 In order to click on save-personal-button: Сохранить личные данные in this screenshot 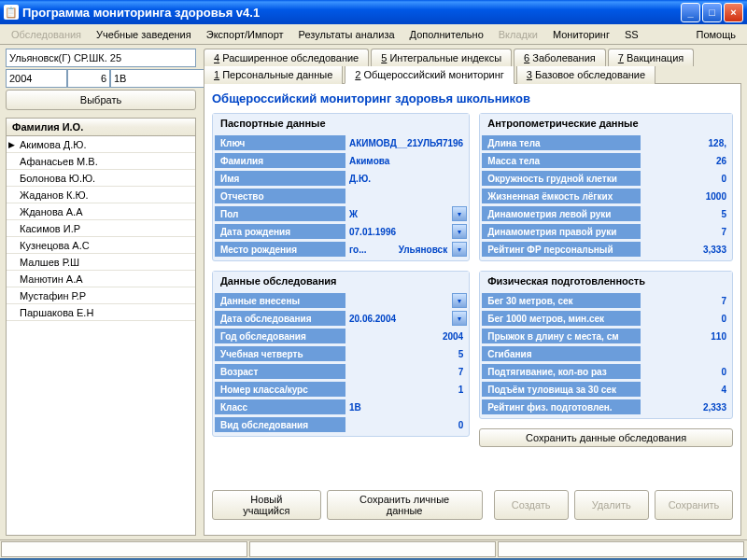, I will do `click(405, 505)`.